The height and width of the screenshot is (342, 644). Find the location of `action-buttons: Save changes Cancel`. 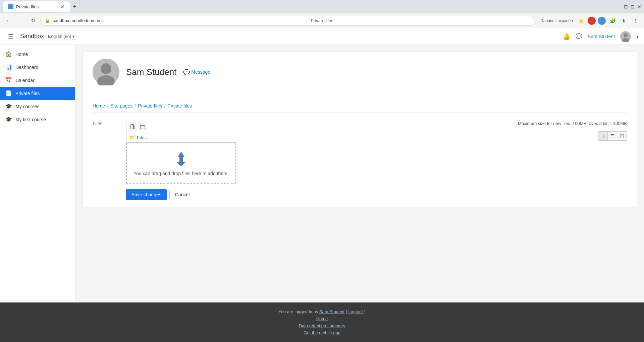

action-buttons: Save changes Cancel is located at coordinates (376, 195).